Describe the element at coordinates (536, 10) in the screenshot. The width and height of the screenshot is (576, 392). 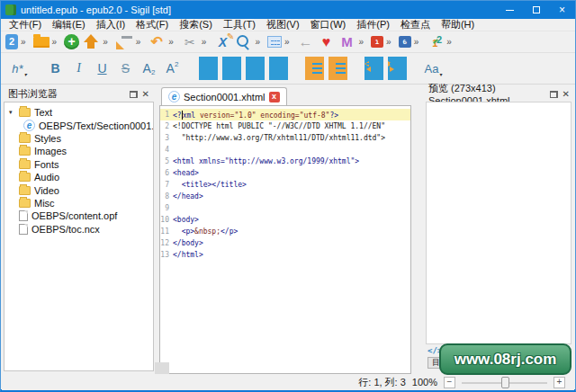
I see `maximize-button` at that location.